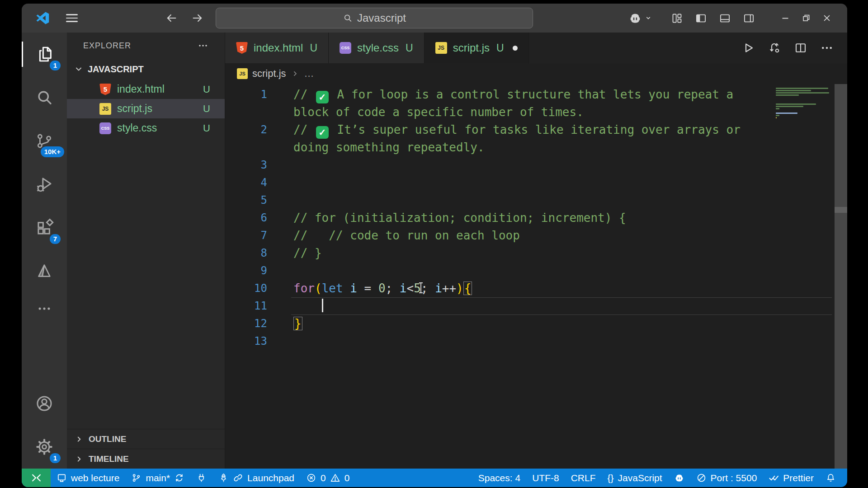 The image size is (868, 488). What do you see at coordinates (748, 48) in the screenshot?
I see `run-file-button` at bounding box center [748, 48].